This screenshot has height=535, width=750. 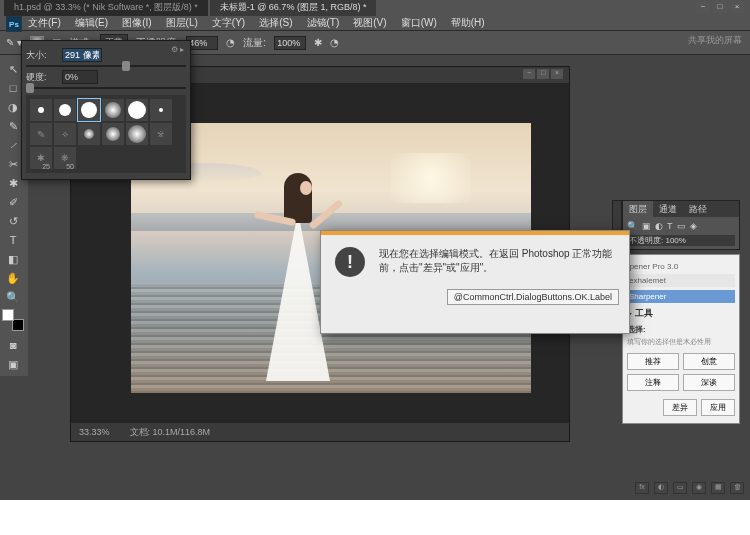 What do you see at coordinates (65, 158) in the screenshot?
I see `brush-preset: ❋50` at bounding box center [65, 158].